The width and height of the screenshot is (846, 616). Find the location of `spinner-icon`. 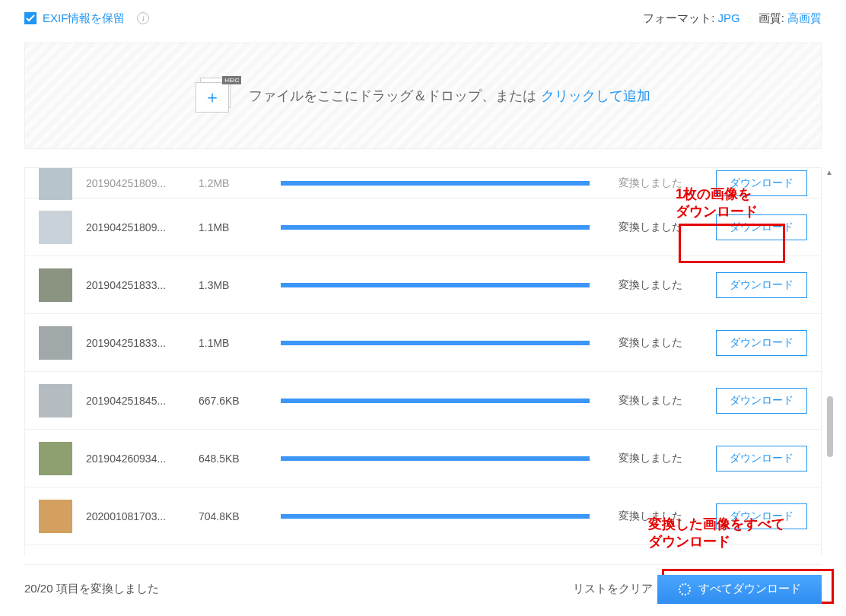

spinner-icon is located at coordinates (685, 589).